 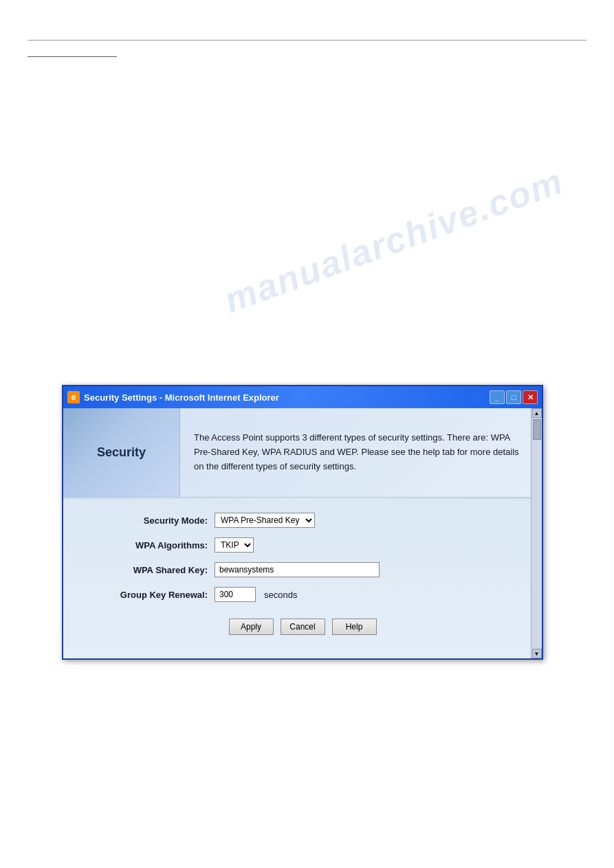 What do you see at coordinates (303, 545) in the screenshot?
I see `wpa-algorithms-row: WPA Algorithms: TKIP AES` at bounding box center [303, 545].